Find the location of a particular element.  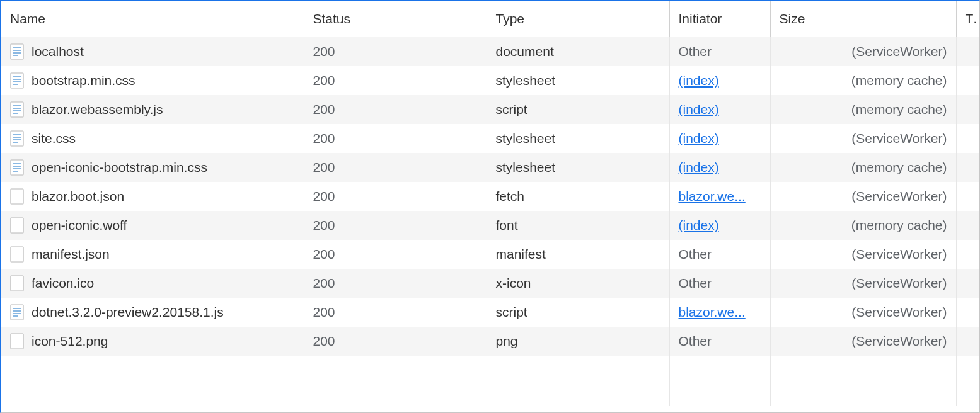

table-row: open-iconic.woff200font(index)(memory ca… is located at coordinates (490, 225).